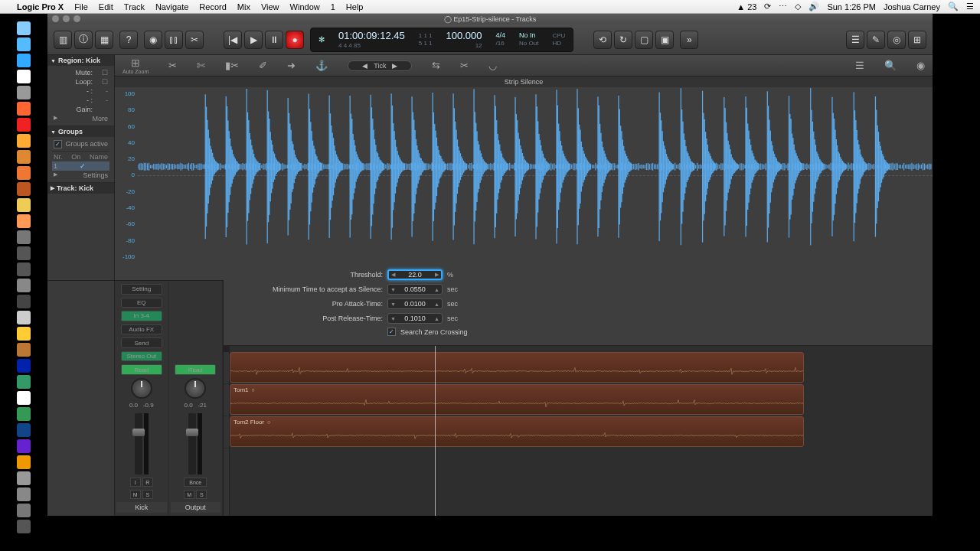  I want to click on threshold-field: ◀22.0▶, so click(415, 275).